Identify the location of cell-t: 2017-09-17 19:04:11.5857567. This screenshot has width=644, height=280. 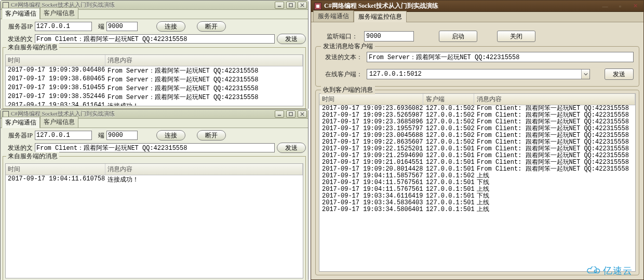
(371, 176).